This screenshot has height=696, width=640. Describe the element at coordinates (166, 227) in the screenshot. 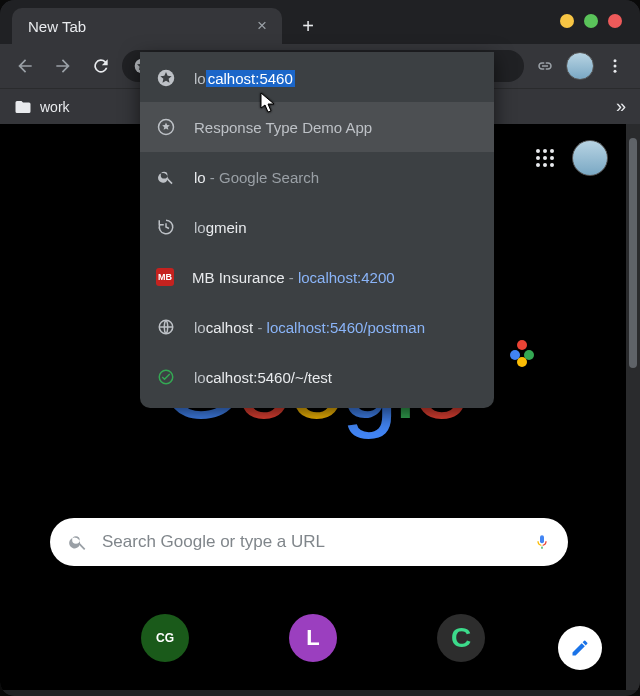

I see `history-icon` at that location.